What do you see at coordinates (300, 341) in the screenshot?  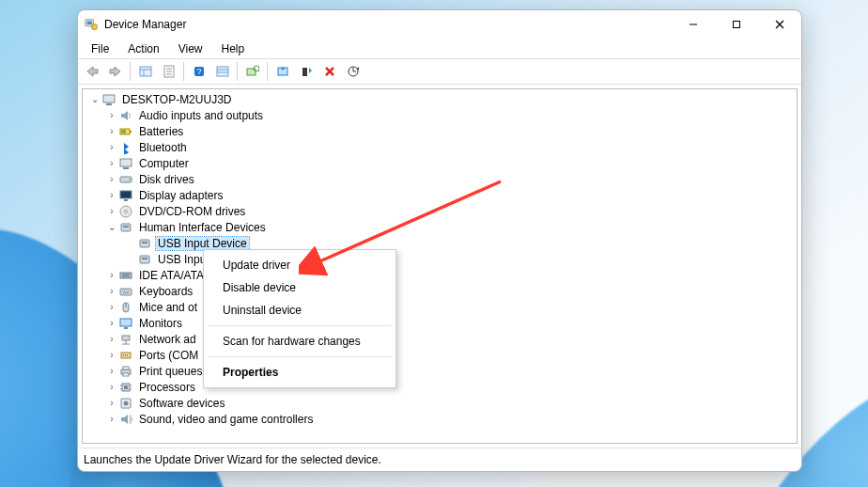 I see `ctx-scan-hardware: Scan for hardware changes` at bounding box center [300, 341].